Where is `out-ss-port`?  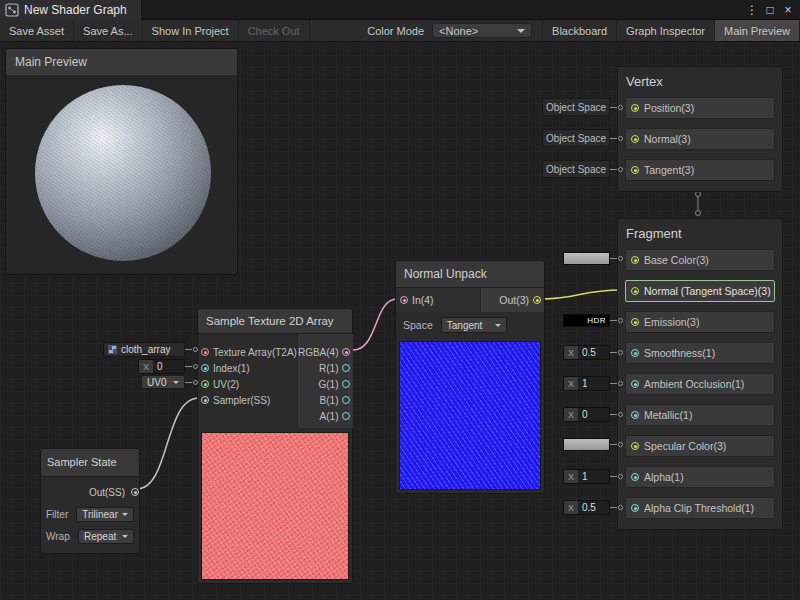 out-ss-port is located at coordinates (135, 492).